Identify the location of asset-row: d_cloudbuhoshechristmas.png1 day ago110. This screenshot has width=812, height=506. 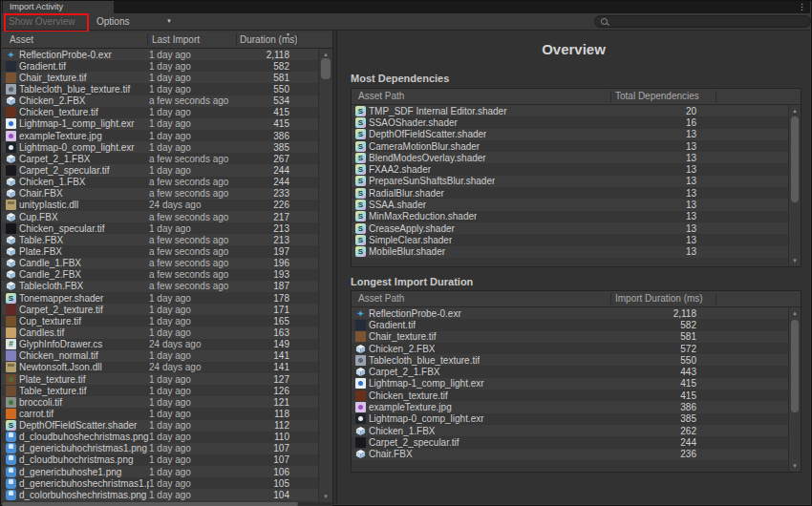
(160, 437).